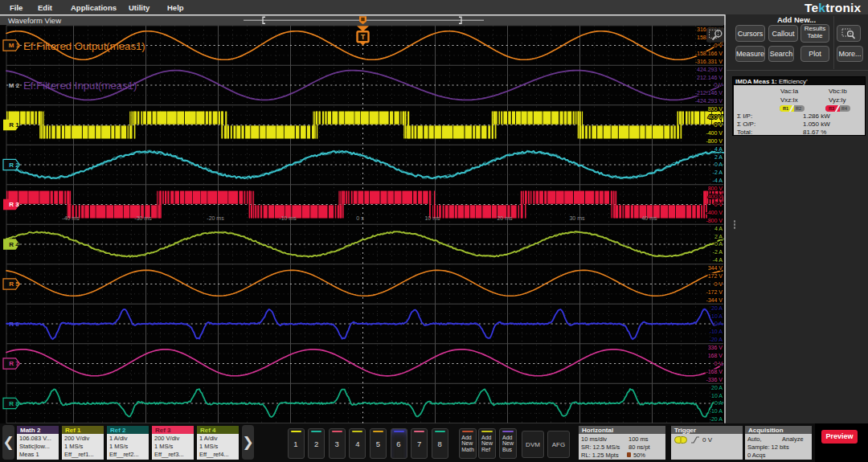 The image size is (868, 462). Describe the element at coordinates (14, 403) in the screenshot. I see `svg-text: R 8` at that location.